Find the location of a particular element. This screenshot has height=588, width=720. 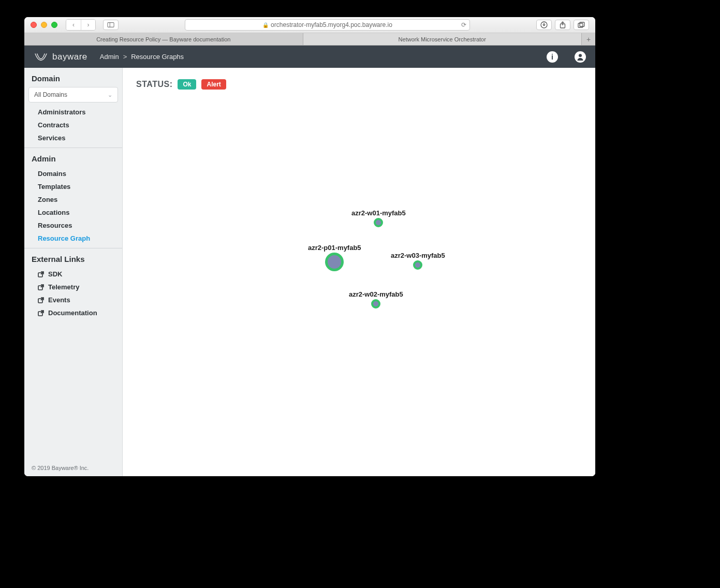

app-header: bayware Admin > Resource Graphs i is located at coordinates (310, 57).